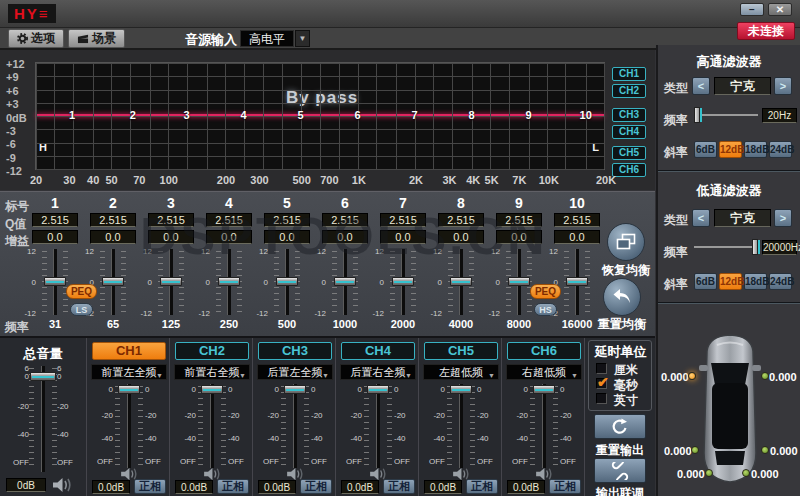 The image size is (800, 496). I want to click on master-volume-slider: 6600-20-20-40-40OFFOFF, so click(43, 419).